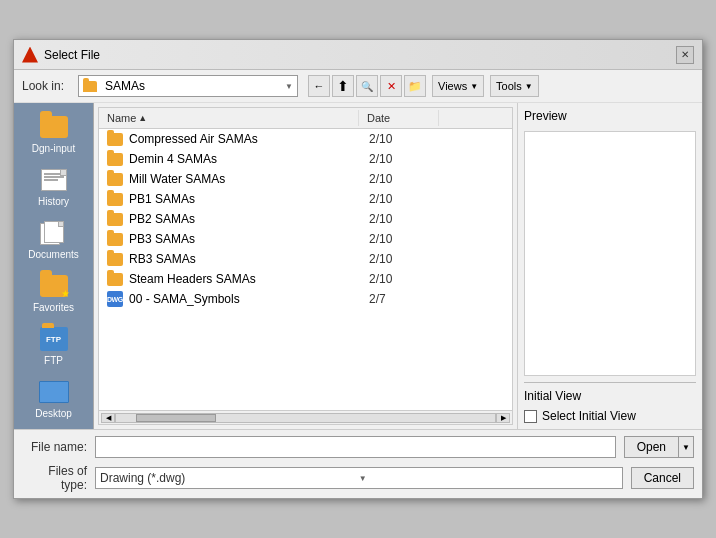 The image size is (716, 538). I want to click on initial-view-label: Initial View, so click(610, 396).